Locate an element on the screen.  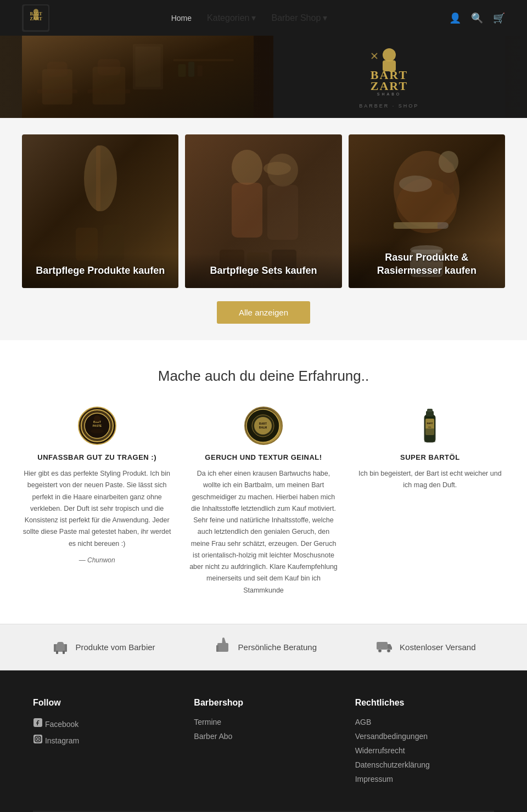
testimonial-1: BART PASTE UNFASSBAR GUT ZU TRAGEN :) Hi… is located at coordinates (97, 501).